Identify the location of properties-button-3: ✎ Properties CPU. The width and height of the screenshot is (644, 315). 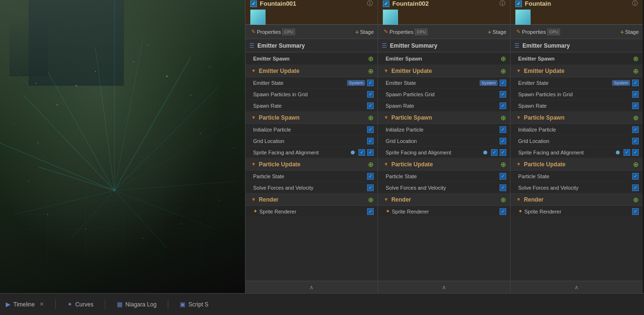
(538, 32).